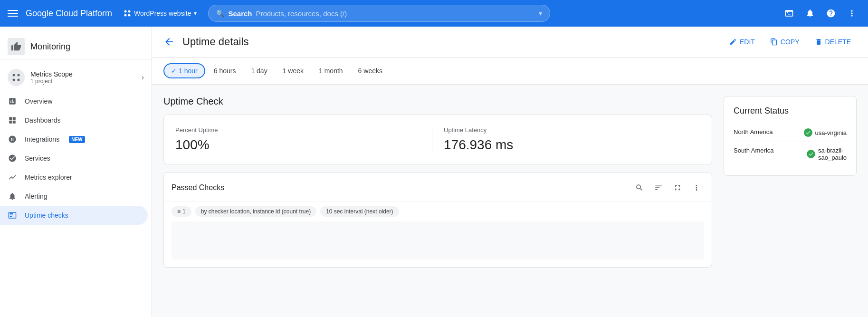 The image size is (868, 317). What do you see at coordinates (184, 71) in the screenshot?
I see `time-1hour: ✓ 1 hour` at bounding box center [184, 71].